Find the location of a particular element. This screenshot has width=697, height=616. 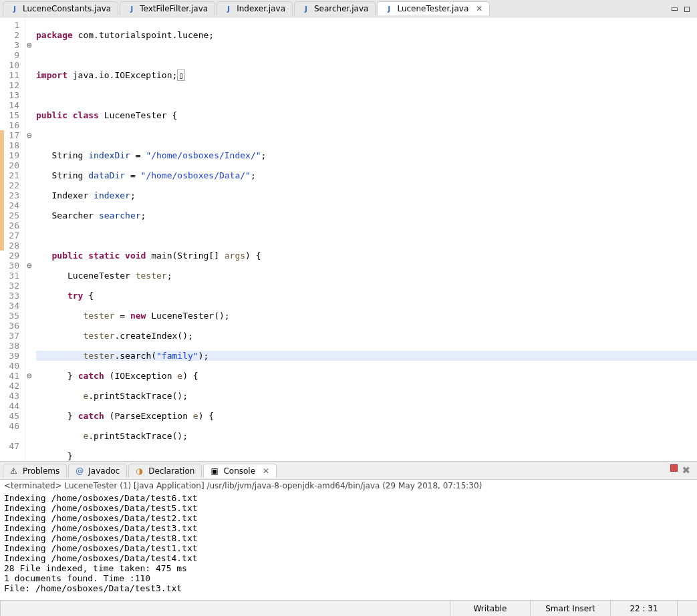

tab-label: LuceneTester.java is located at coordinates (433, 9).